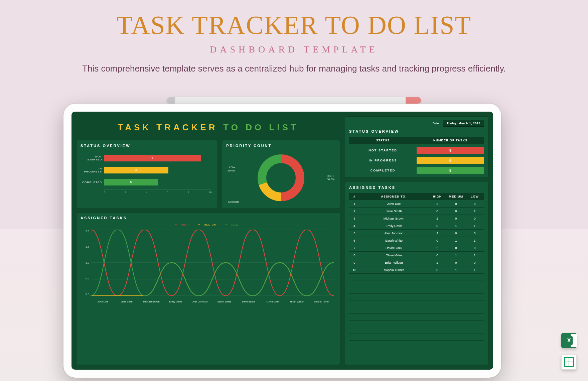 This screenshot has width=588, height=381. I want to click on dashboard-title: TASK TRACKER TO DO LIST, so click(208, 126).